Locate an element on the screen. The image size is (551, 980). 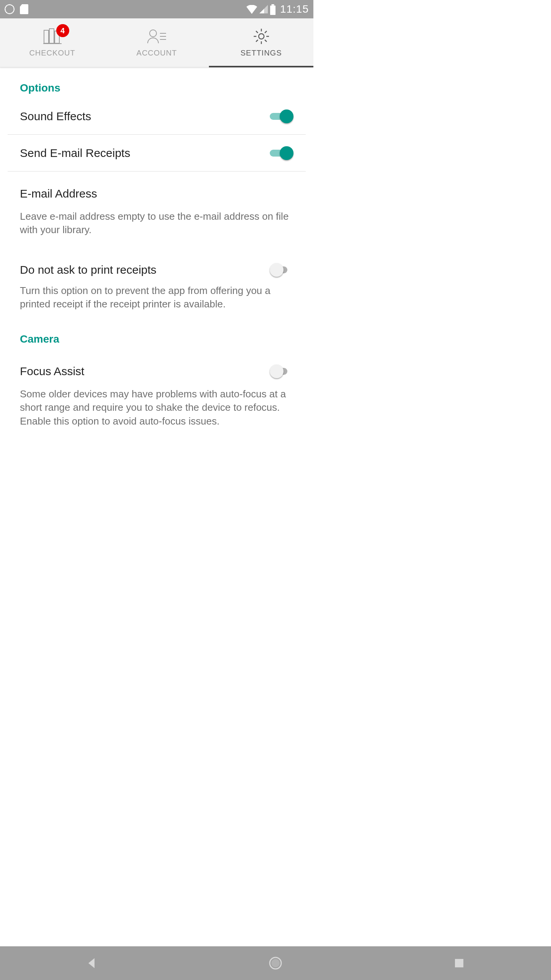
toggle-no-print-receipts is located at coordinates (282, 270).